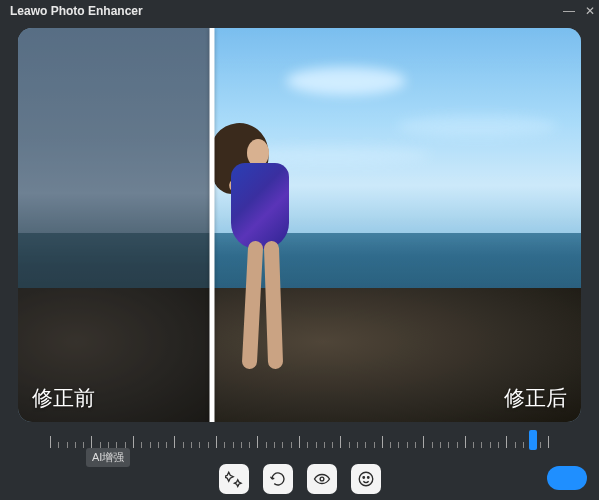 The image size is (599, 500). What do you see at coordinates (300, 443) in the screenshot?
I see `intensity-slider: AI增强` at bounding box center [300, 443].